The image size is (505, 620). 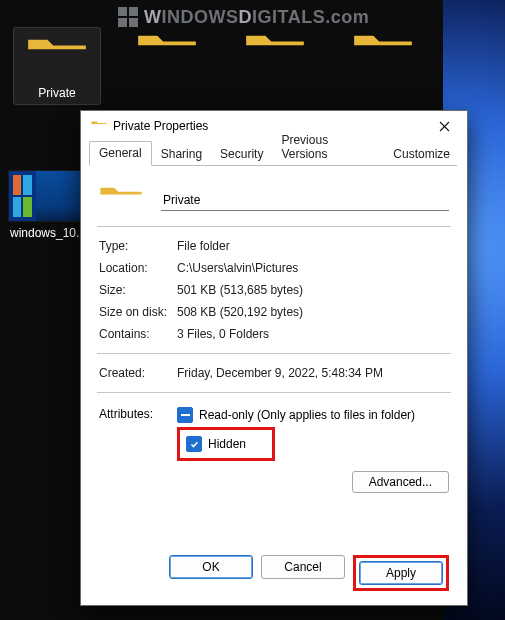 I want to click on dialog-buttons: OK Cancel Apply, so click(x=309, y=573).